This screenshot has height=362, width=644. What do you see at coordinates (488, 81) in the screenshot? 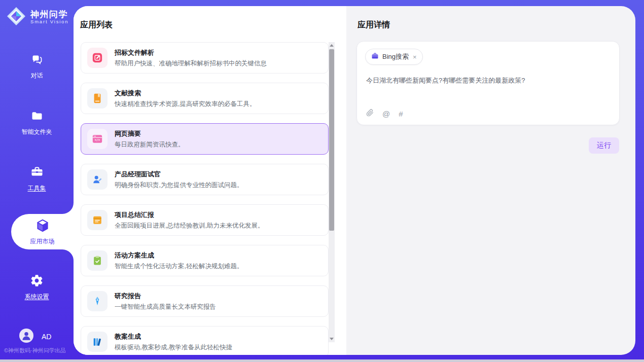
I see `prompt-textarea: 今日湖北有哪些新闻要点?有哪些需要关注的最新政策?` at bounding box center [488, 81].